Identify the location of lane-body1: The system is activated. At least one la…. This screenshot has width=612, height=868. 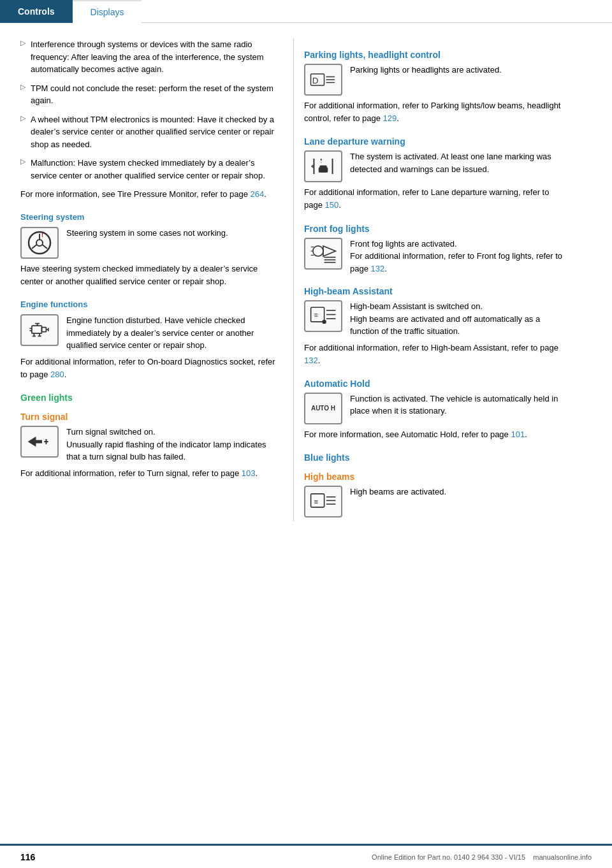
(451, 163).